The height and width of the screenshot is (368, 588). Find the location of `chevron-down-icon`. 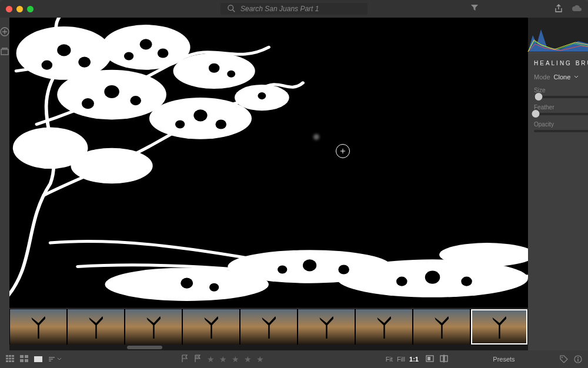

chevron-down-icon is located at coordinates (576, 77).